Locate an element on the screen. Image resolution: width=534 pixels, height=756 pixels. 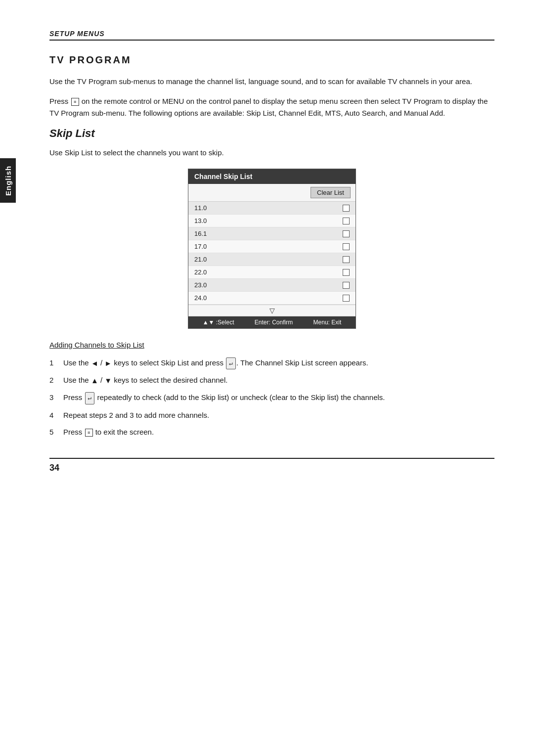
clear-list-button: Clear List is located at coordinates (330, 193).